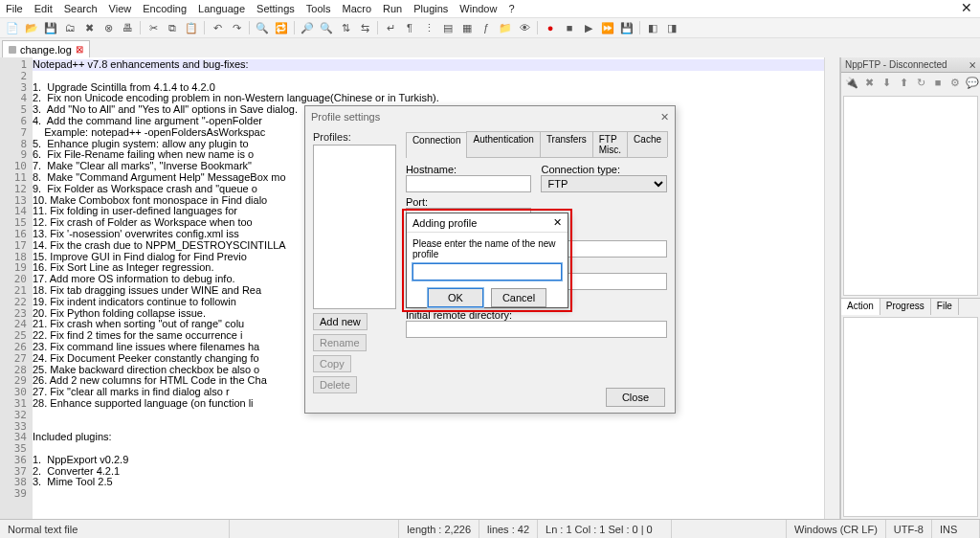 This screenshot has height=538, width=980. Describe the element at coordinates (326, 28) in the screenshot. I see `zoom-out-icon: 🔍` at that location.